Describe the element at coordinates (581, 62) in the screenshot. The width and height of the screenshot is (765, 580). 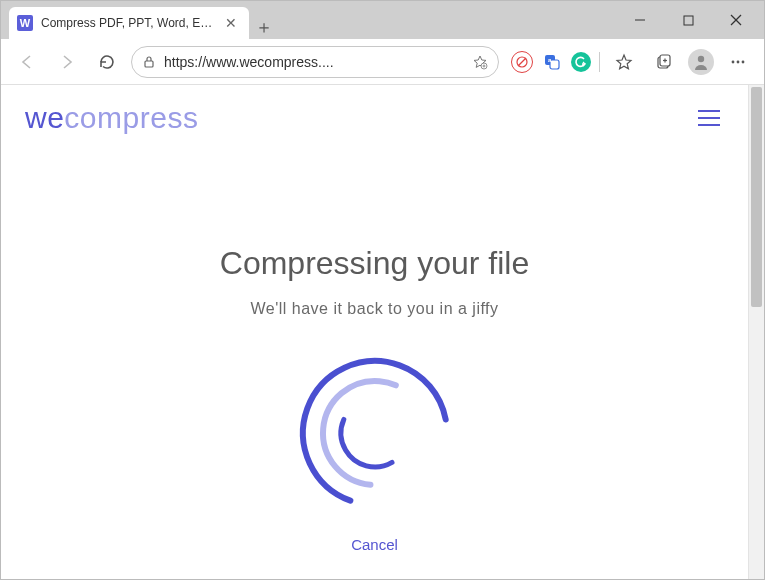
I see `grammarly-icon` at that location.